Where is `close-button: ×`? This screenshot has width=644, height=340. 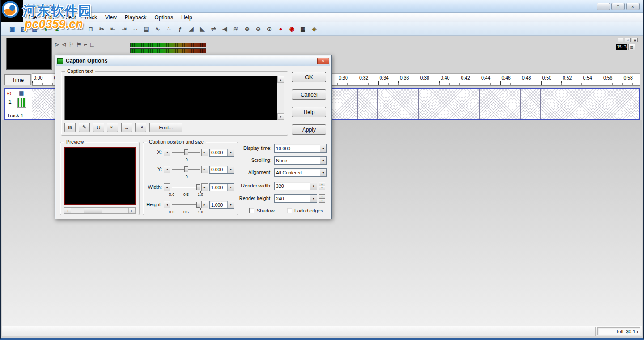
close-button: × is located at coordinates (633, 6).